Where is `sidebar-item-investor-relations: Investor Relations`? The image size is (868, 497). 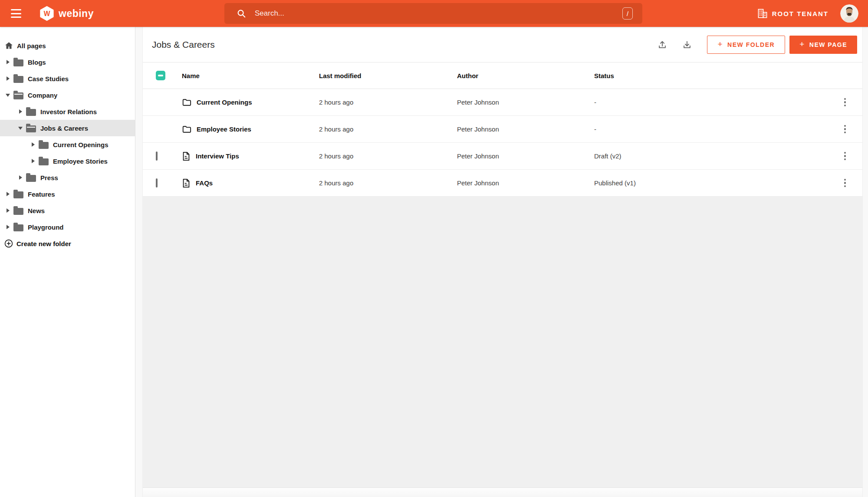 sidebar-item-investor-relations: Investor Relations is located at coordinates (68, 112).